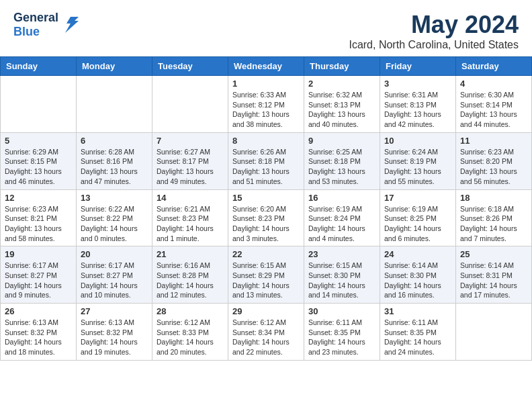 The width and height of the screenshot is (532, 411). Describe the element at coordinates (190, 224) in the screenshot. I see `day-info: Sunrise: 6:21 AMSunset: 8:23 PMDaylight:…` at that location.